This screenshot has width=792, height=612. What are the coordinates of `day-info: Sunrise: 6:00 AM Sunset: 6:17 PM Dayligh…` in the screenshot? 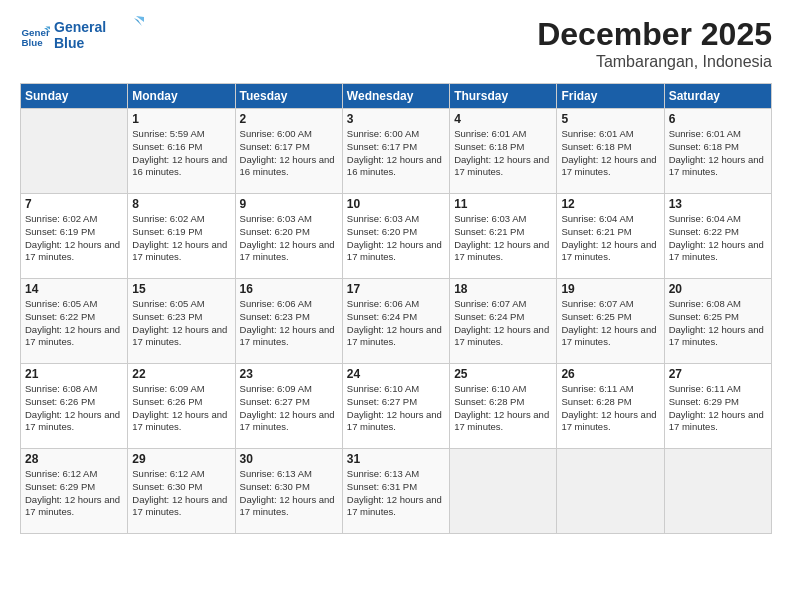 It's located at (289, 154).